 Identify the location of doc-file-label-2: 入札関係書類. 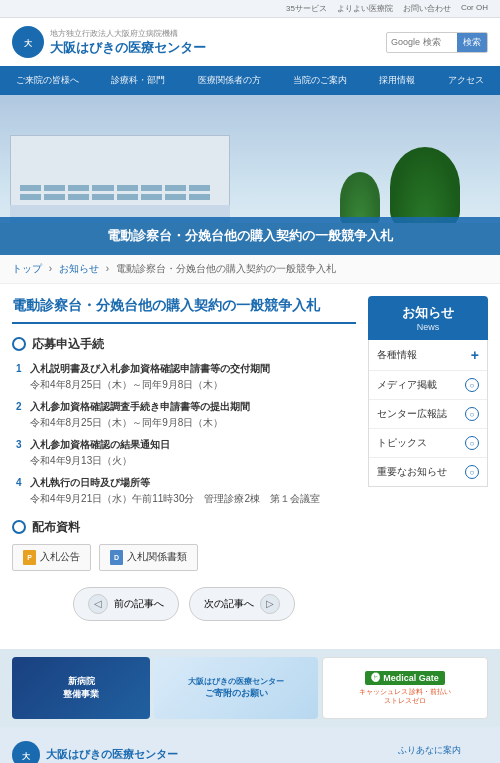
(157, 557).